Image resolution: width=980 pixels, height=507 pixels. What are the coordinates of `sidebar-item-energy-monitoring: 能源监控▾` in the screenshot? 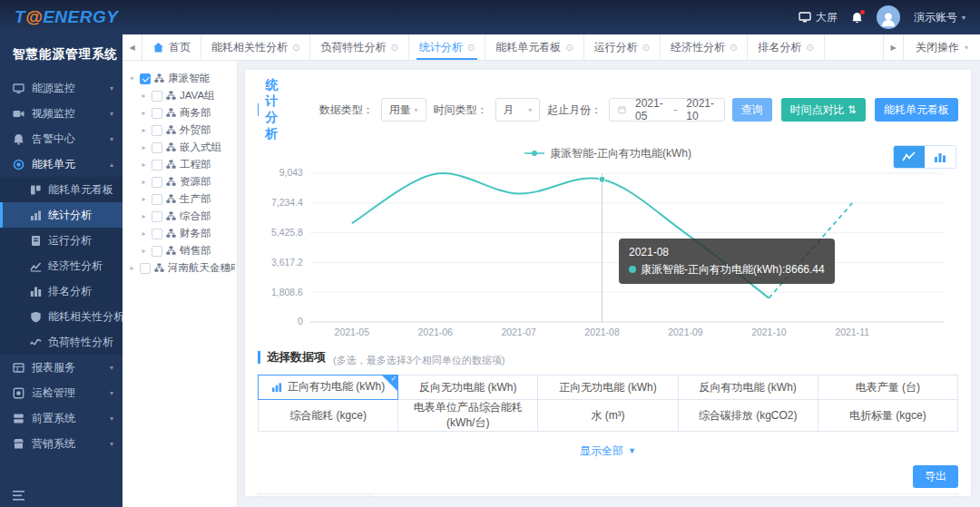 It's located at (62, 88).